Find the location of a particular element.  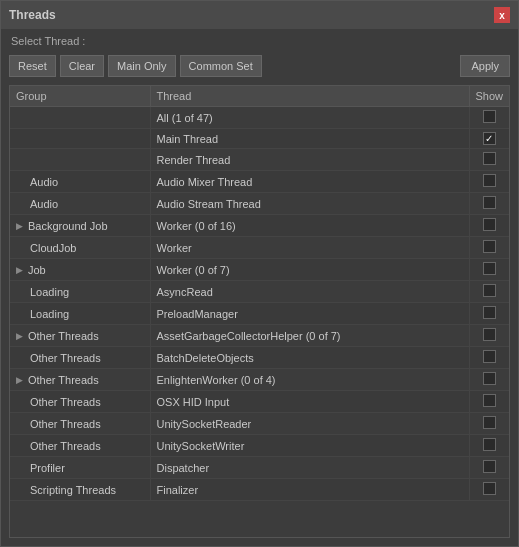

table-row: ProfilerDispatcher is located at coordinates (260, 468).